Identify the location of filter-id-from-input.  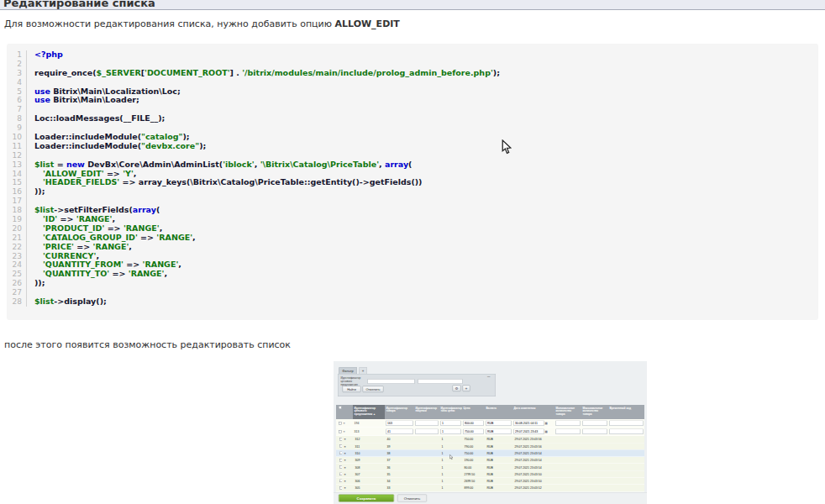
(391, 381).